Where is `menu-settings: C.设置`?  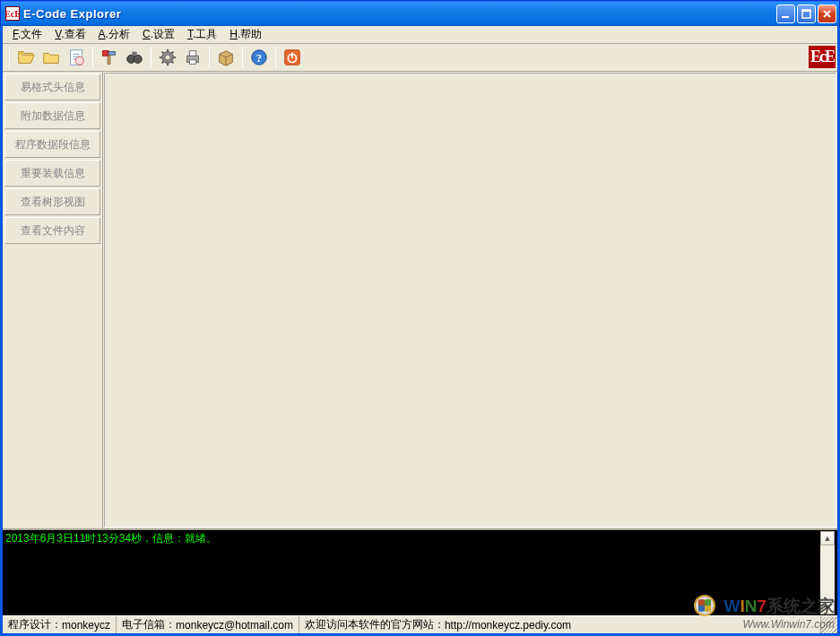
menu-settings: C.设置 is located at coordinates (159, 35).